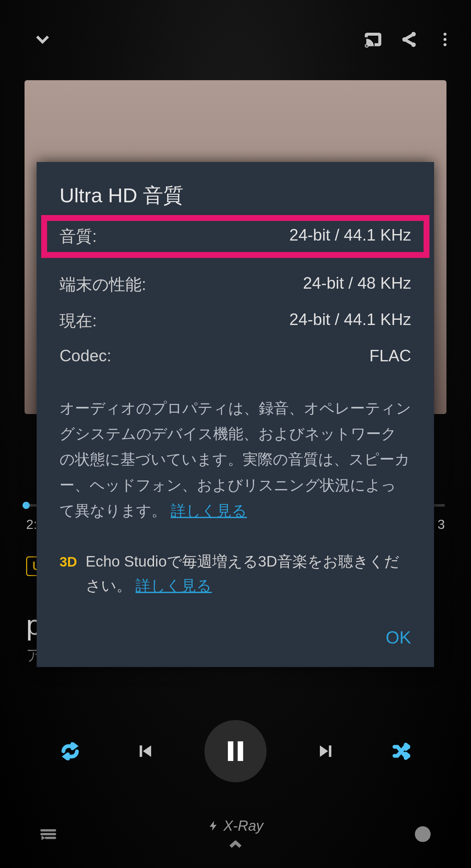 This screenshot has height=868, width=471. Describe the element at coordinates (243, 826) in the screenshot. I see `xray-label: X-Ray` at that location.